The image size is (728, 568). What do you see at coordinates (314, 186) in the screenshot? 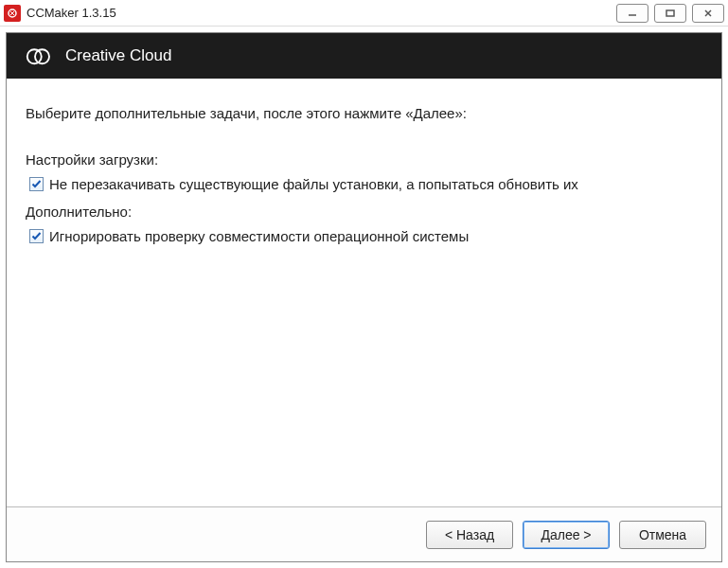
I see `checkbox-redownload-label: Не перезакачивать существующие файлы уст…` at bounding box center [314, 186].